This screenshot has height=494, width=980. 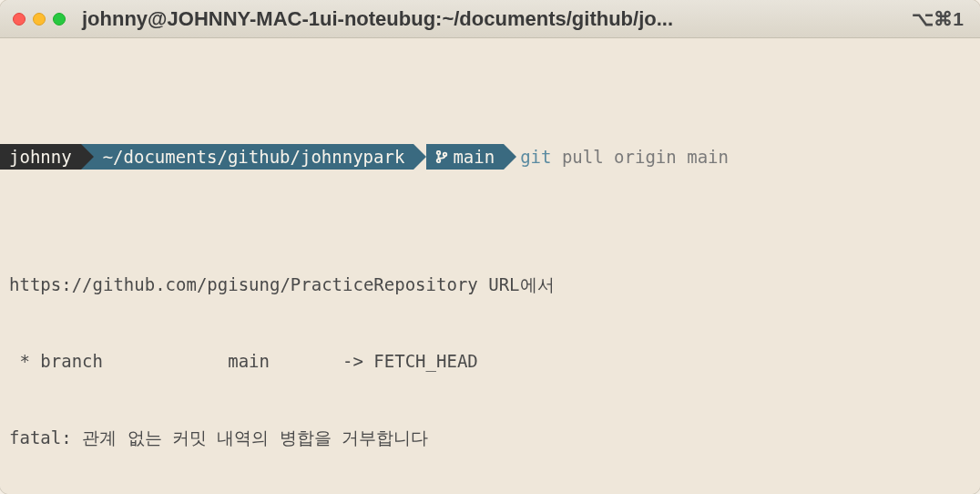 I want to click on prompt-line: johnny ~/documents/github/johnnypark mai…, so click(x=490, y=157).